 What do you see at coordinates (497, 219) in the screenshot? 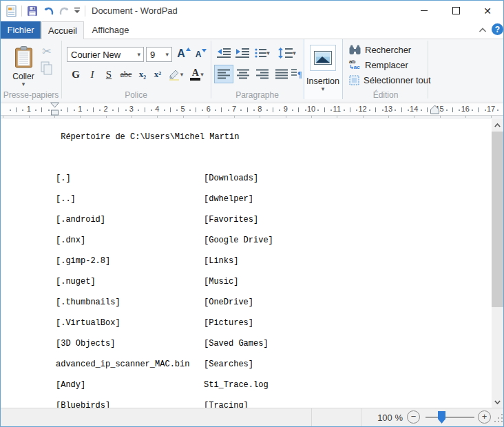
I see `scrollbar-thumb` at bounding box center [497, 219].